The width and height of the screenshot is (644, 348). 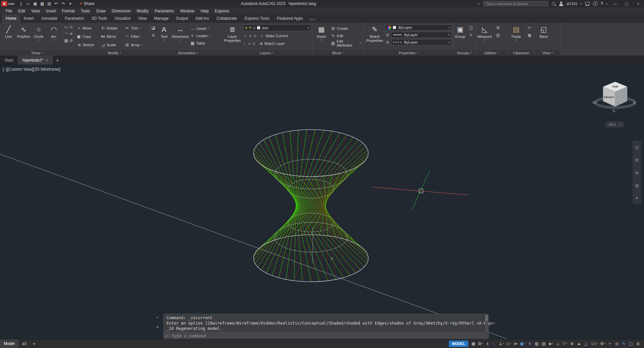 What do you see at coordinates (123, 19) in the screenshot?
I see `ribbon-tab-visualize: Visualize` at bounding box center [123, 19].